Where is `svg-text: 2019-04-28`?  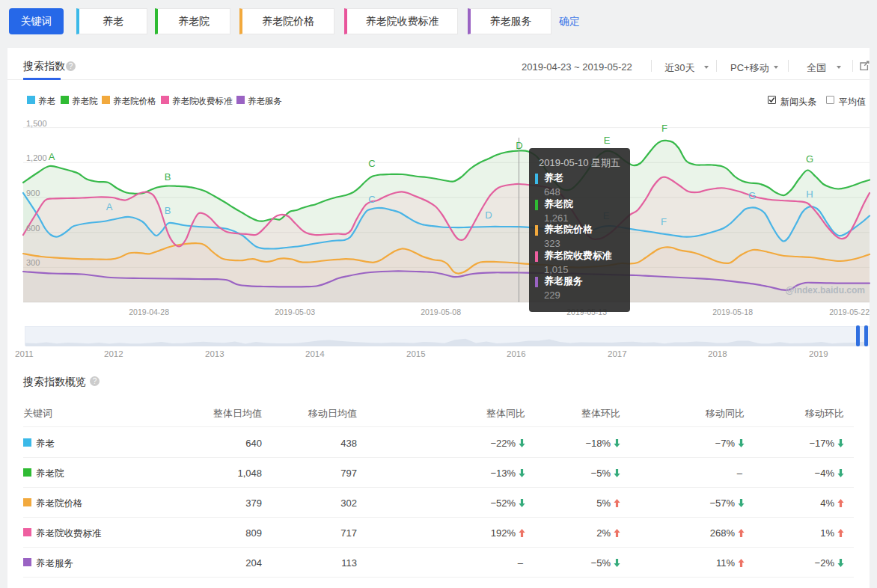 svg-text: 2019-04-28 is located at coordinates (149, 312).